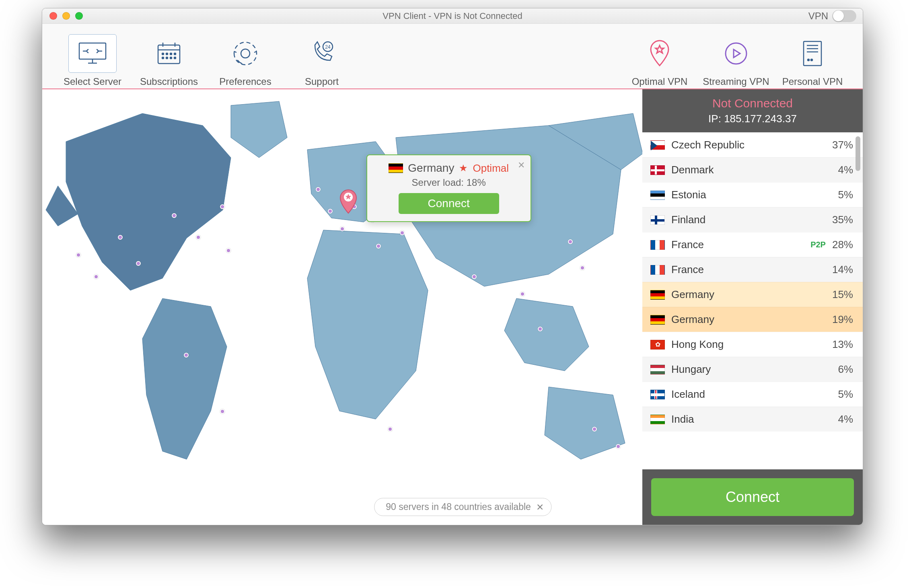 The image size is (909, 588). Describe the element at coordinates (753, 245) in the screenshot. I see `server-row: FranceP2P28%` at that location.